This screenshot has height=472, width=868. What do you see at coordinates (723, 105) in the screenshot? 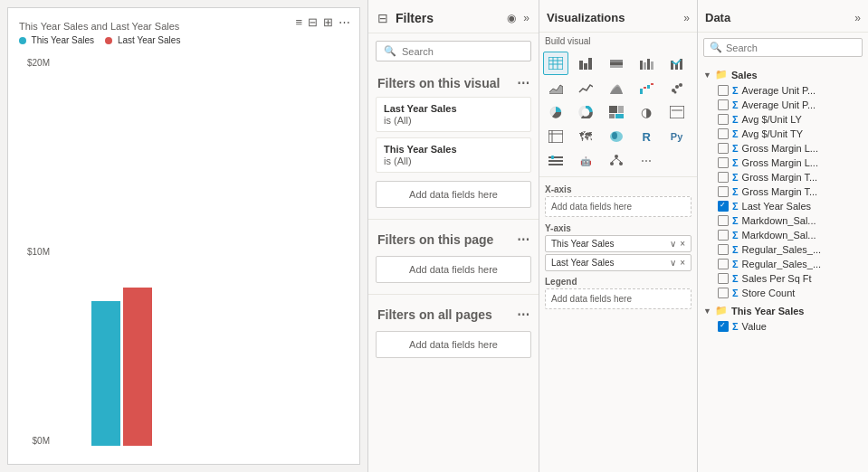
I see `checkbox-avgunitp2` at bounding box center [723, 105].